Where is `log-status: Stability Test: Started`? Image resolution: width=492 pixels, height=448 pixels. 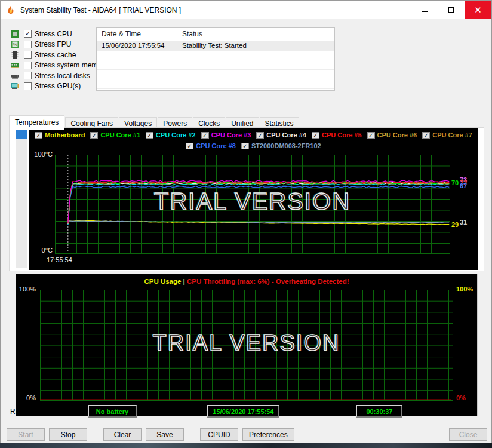 log-status: Stability Test: Started is located at coordinates (212, 45).